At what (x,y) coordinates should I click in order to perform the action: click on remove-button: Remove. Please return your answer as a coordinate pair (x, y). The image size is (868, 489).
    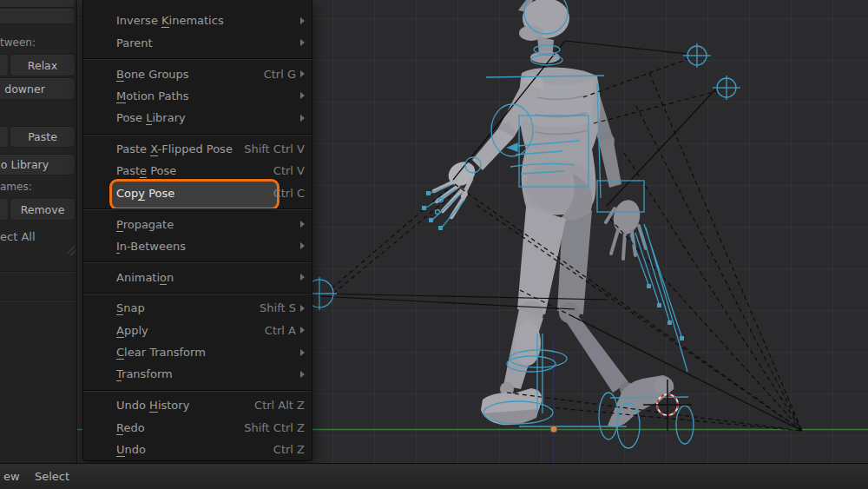
    Looking at the image, I should click on (43, 209).